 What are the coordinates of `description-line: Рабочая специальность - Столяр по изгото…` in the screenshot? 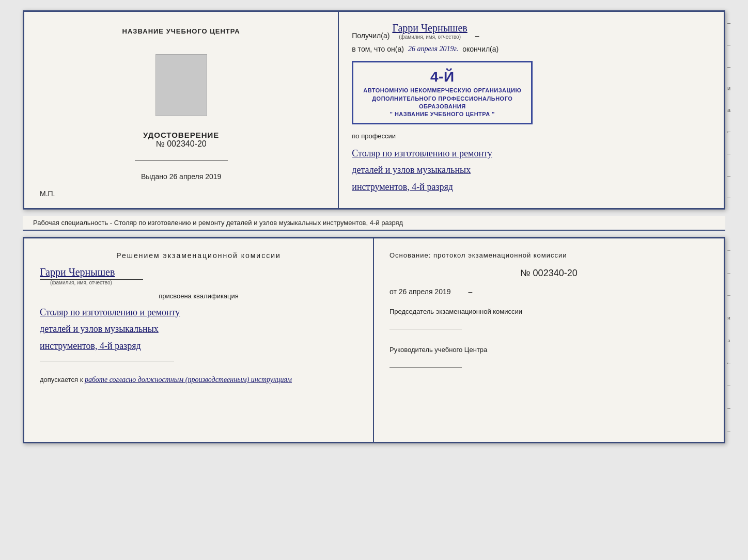 It's located at (374, 223).